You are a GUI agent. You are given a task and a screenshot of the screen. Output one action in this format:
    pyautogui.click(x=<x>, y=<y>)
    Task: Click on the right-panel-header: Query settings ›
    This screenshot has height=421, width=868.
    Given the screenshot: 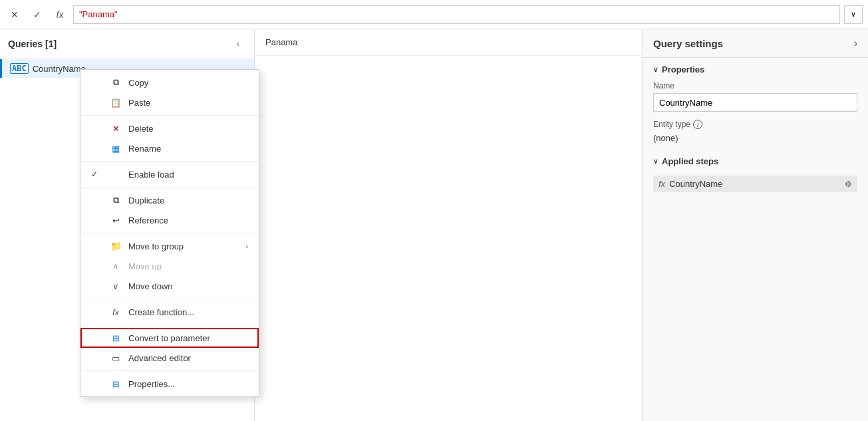 What is the action you would take?
    pyautogui.click(x=756, y=44)
    